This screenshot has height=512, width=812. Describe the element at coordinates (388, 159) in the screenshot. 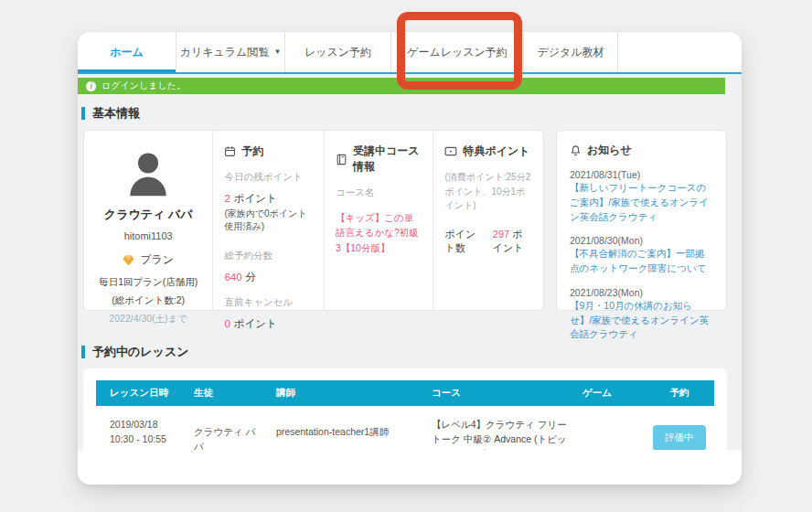

I see `current-course-title: 受講中コース情報` at that location.